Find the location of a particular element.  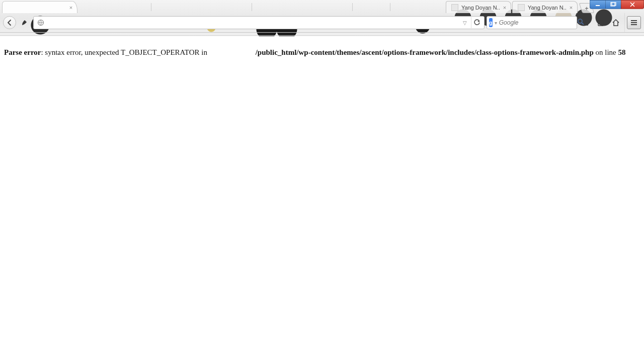

window-close-button is located at coordinates (632, 5).